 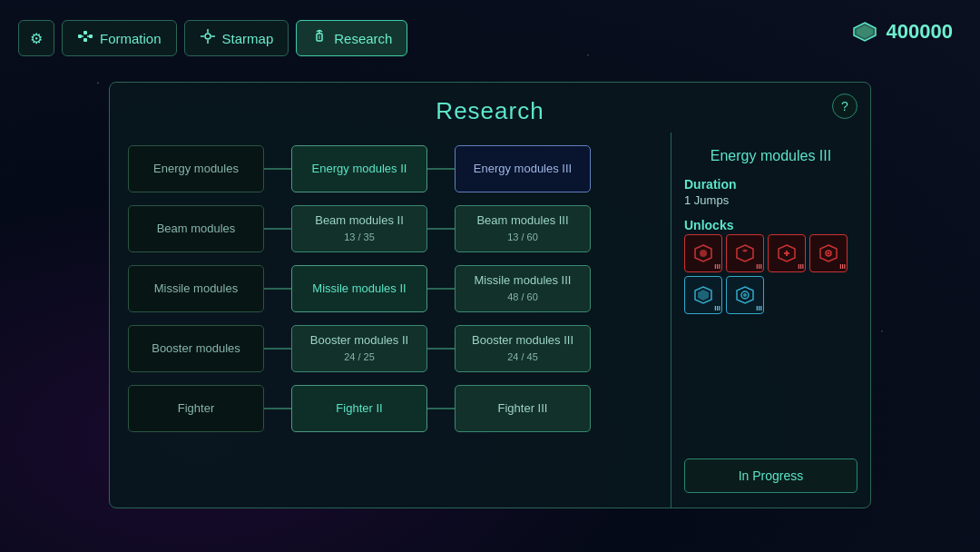 I want to click on missile-2-node: Missile modules II, so click(x=359, y=289).